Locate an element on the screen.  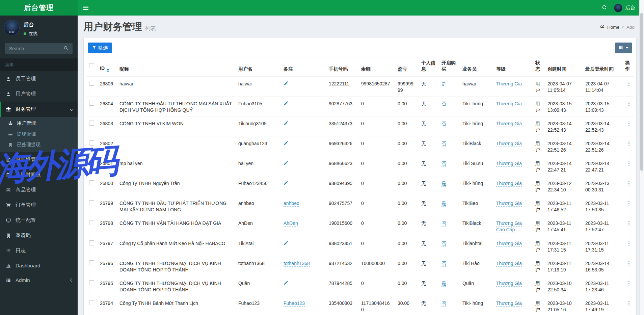
note-link: tothanh1368 is located at coordinates (297, 264).